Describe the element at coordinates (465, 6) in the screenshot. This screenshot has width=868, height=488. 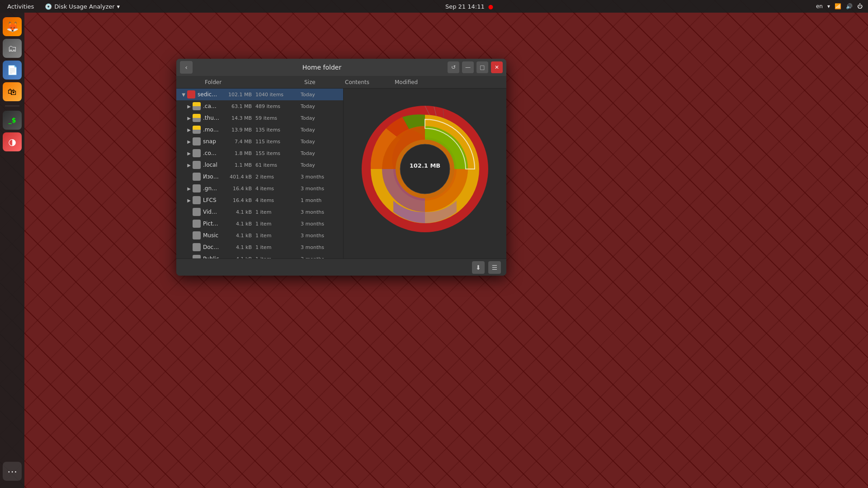
I see `datetime-label: Sep 21 14:11` at that location.